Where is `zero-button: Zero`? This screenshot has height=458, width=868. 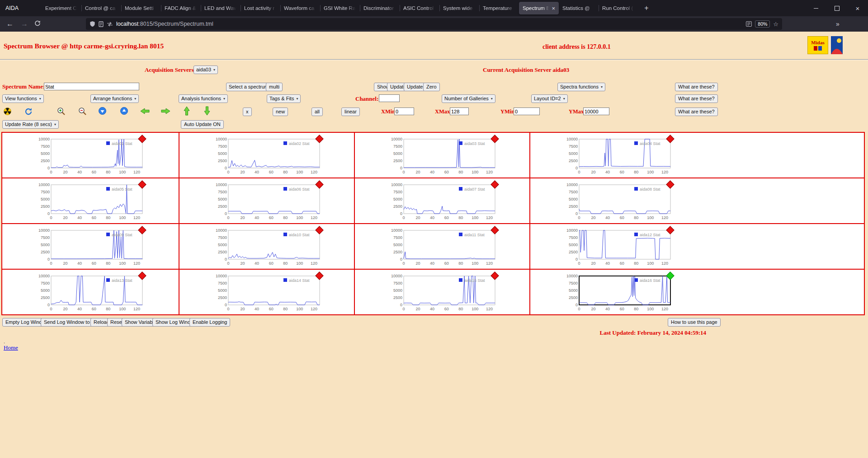
zero-button: Zero is located at coordinates (431, 87).